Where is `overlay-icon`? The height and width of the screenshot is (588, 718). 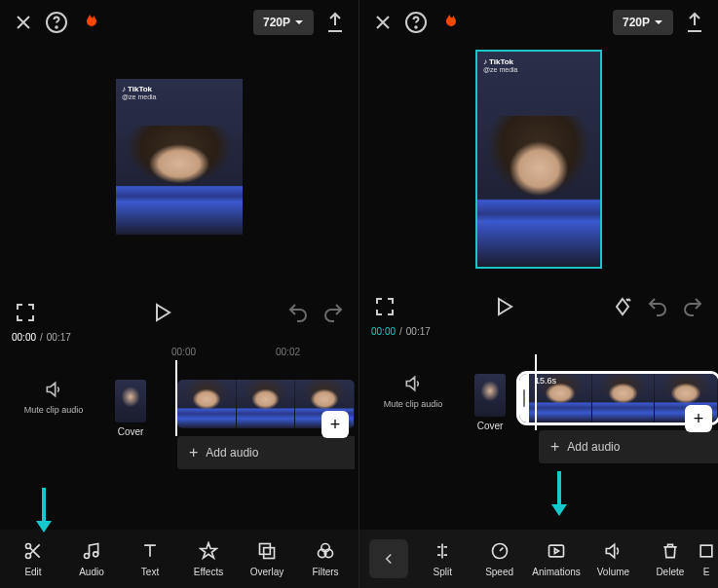 overlay-icon is located at coordinates (267, 551).